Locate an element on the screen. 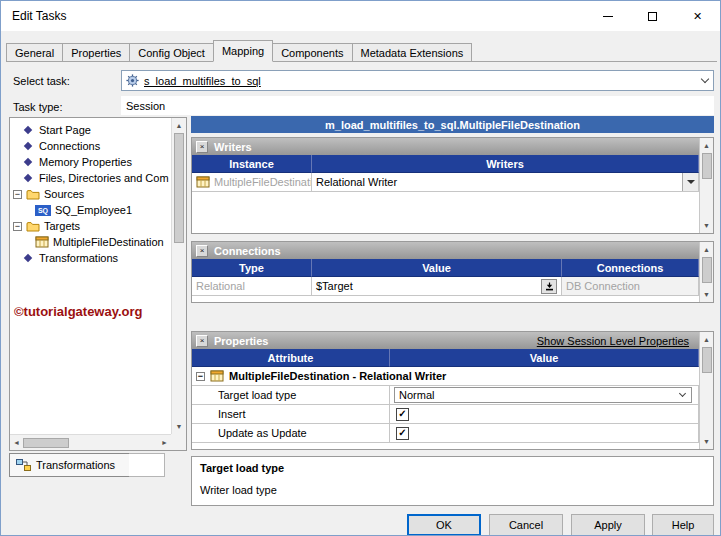 This screenshot has width=721, height=536. tree-item-memory-properties: Memory Properties is located at coordinates (91, 162).